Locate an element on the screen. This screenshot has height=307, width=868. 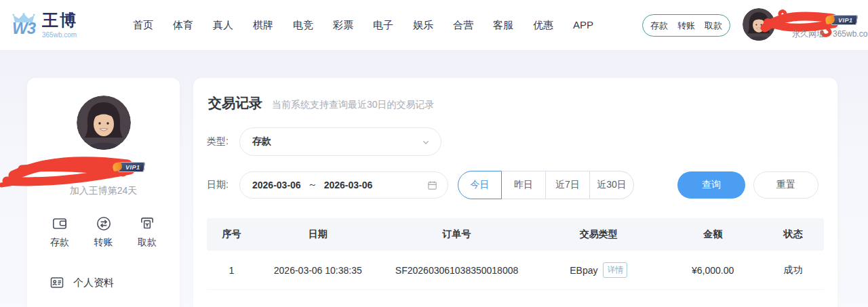
range-7days-button: 近7日 is located at coordinates (568, 185).